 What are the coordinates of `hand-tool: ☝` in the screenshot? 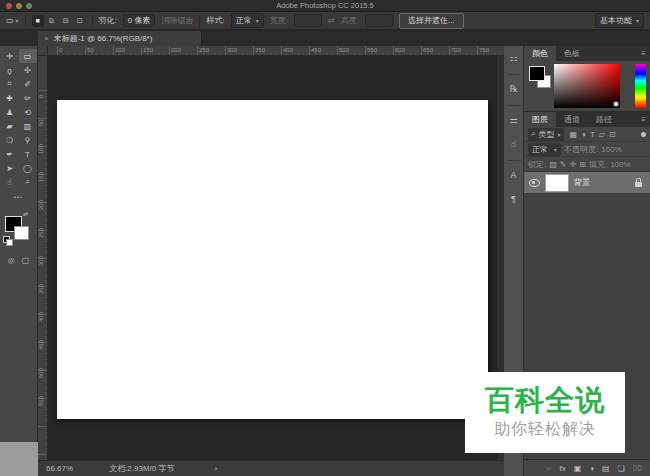 It's located at (10, 182).